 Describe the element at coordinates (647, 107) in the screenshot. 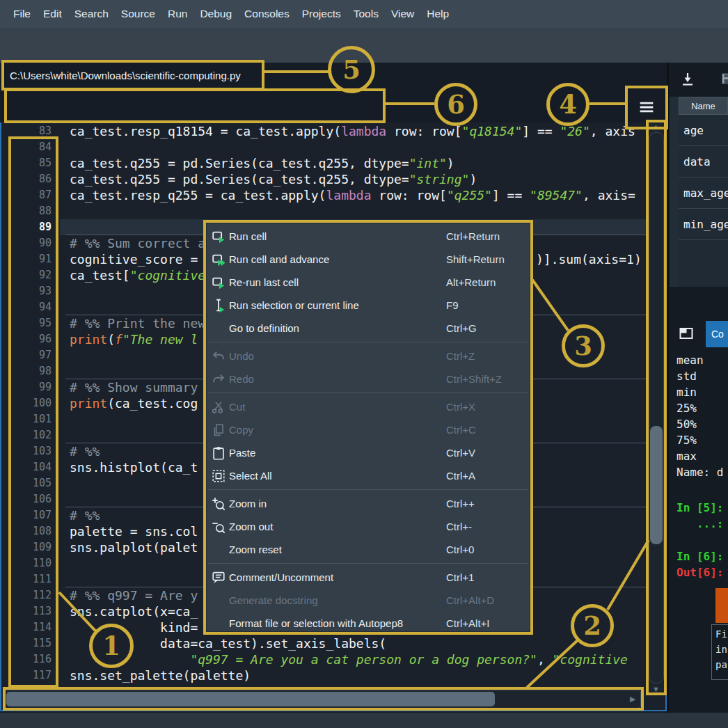

I see `editor-options-menu-button` at that location.